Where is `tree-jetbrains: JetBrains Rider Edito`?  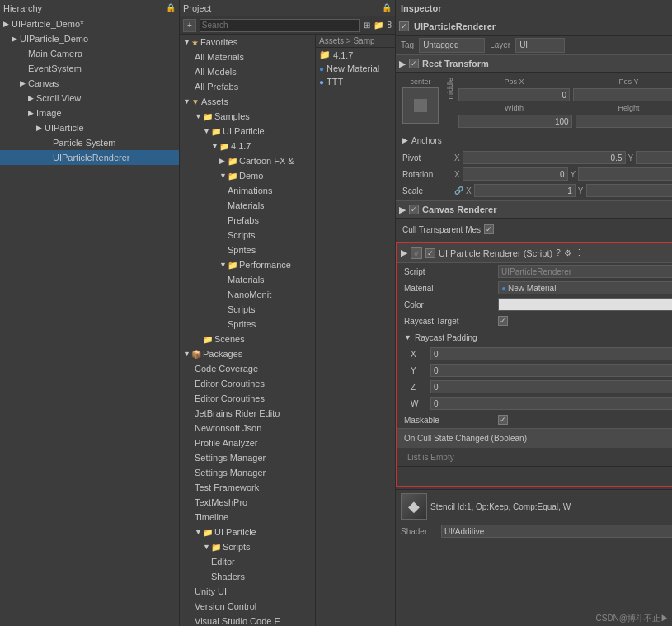 tree-jetbrains: JetBrains Rider Edito is located at coordinates (247, 413).